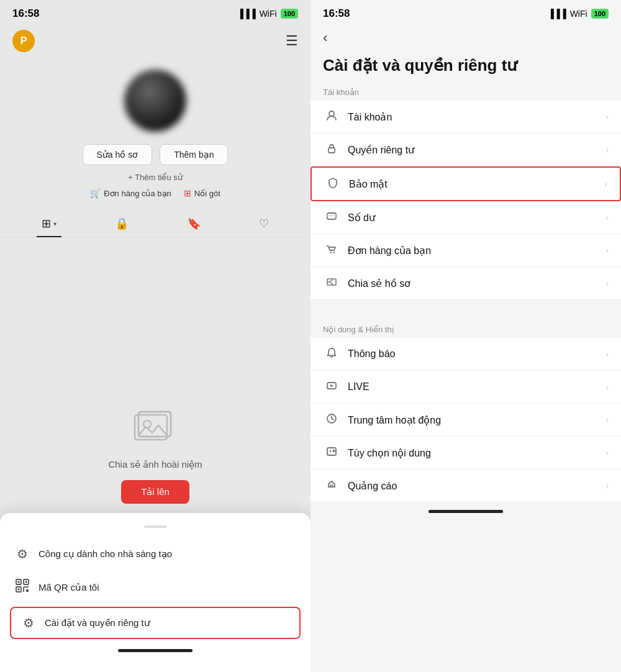 This screenshot has width=621, height=672. Describe the element at coordinates (466, 453) in the screenshot. I see `settings-item-content-options: Tùy chọn nội dung ›` at that location.